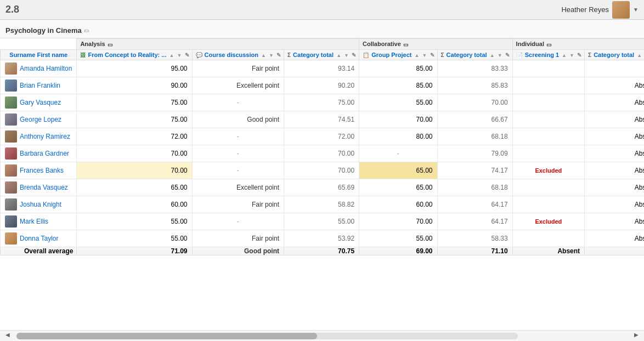 Image resolution: width=644 pixels, height=341 pixels. Describe the element at coordinates (323, 69) in the screenshot. I see `table-row: Amanda Hamilton .com95.00Fair point93.14…` at that location.